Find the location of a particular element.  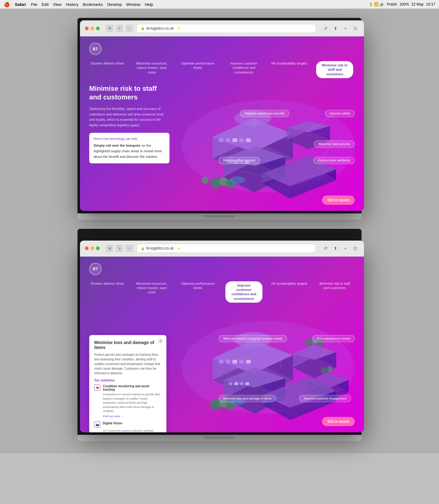

nav-item-sustainability-2: Hit sustainability targets is located at coordinates (289, 292).